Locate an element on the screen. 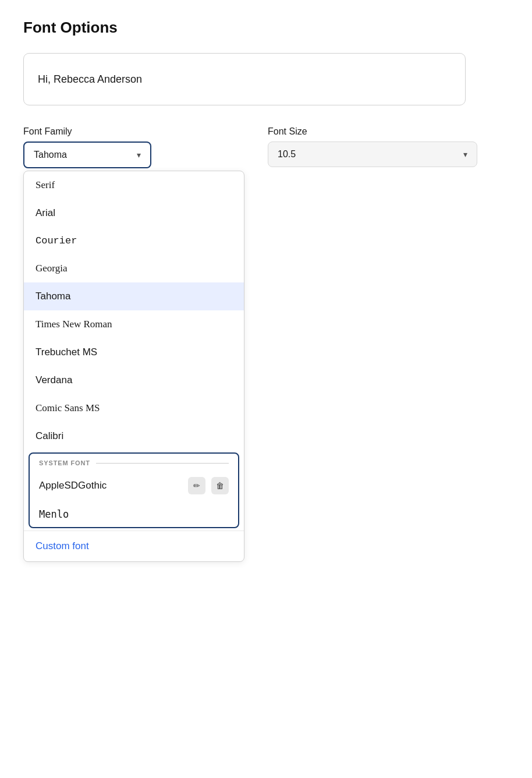  font-size-selected-value: 10.5 is located at coordinates (286, 154).